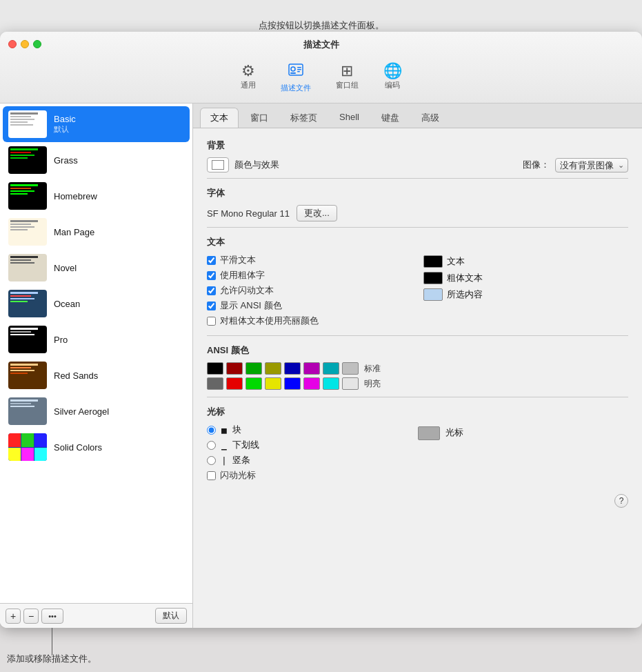 The width and height of the screenshot is (642, 672). Describe the element at coordinates (418, 350) in the screenshot. I see `section-ansi-title: ANSI 颜色` at that location.